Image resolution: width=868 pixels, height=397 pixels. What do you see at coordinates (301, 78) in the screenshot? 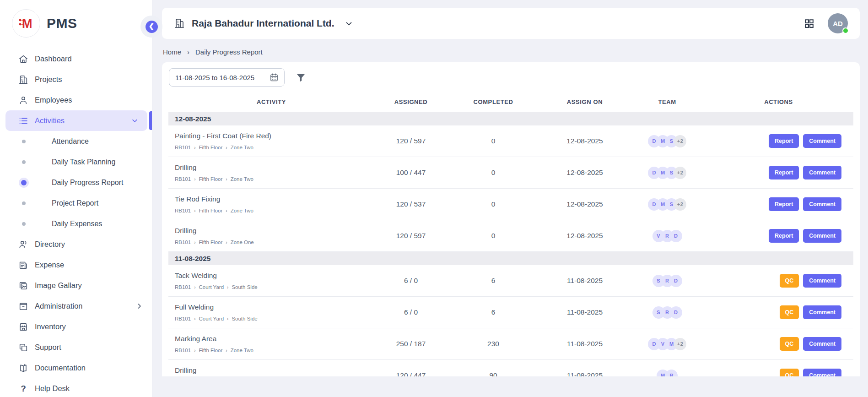
I see `filter-icon` at bounding box center [301, 78].